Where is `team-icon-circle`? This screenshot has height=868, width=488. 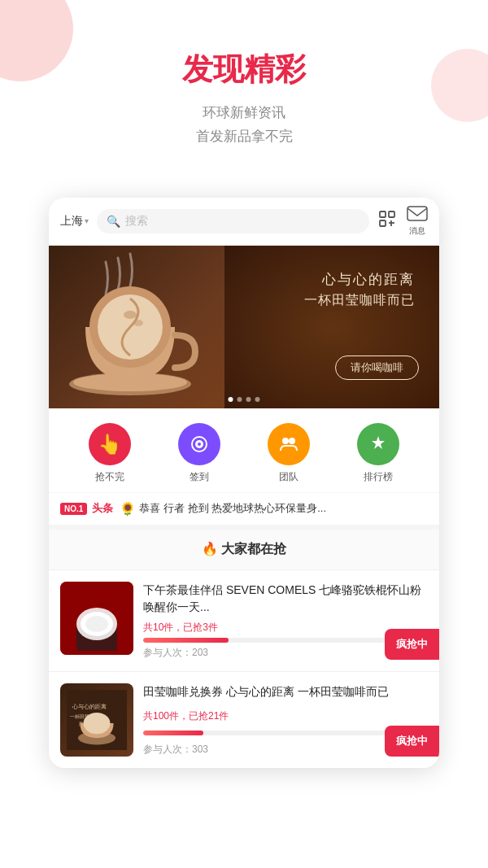 team-icon-circle is located at coordinates (289, 444).